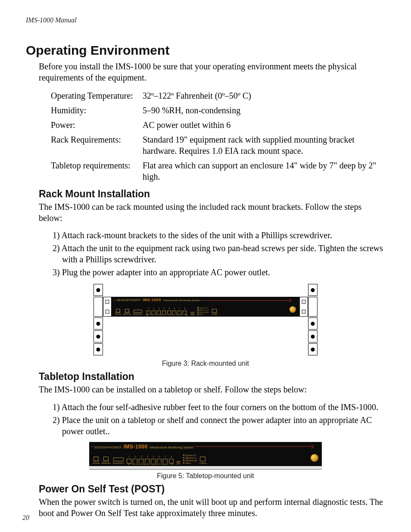 The height and width of the screenshot is (532, 411). Describe the element at coordinates (212, 489) in the screenshot. I see `heading-post: Power On Self Test (POST)` at that location.